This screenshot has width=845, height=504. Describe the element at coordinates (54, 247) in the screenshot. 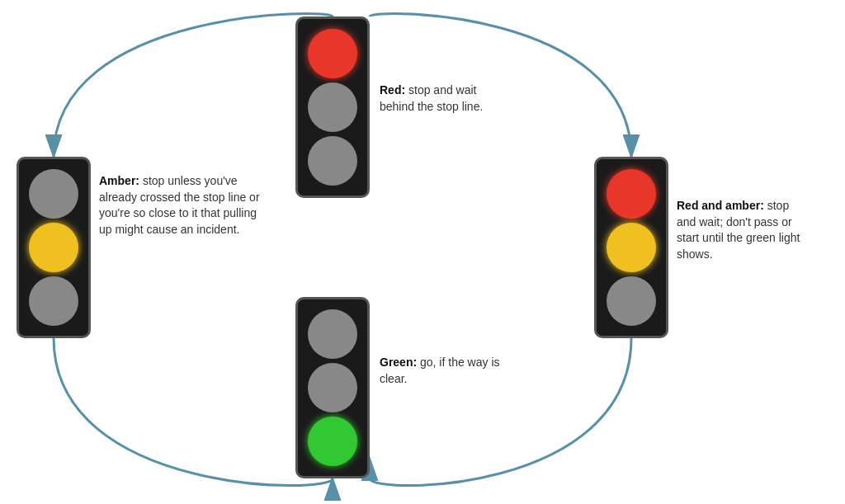

I see `amber-bulb-left` at that location.